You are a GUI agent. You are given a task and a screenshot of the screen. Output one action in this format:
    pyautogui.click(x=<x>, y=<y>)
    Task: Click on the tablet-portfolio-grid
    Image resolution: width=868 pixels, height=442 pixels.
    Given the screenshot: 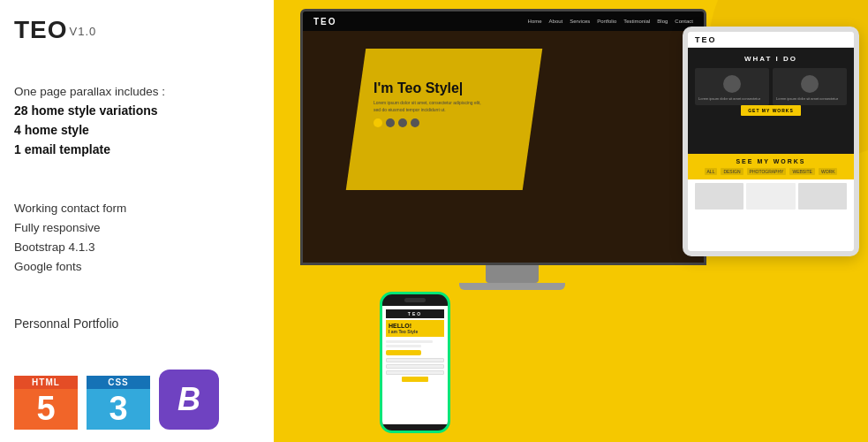 What is the action you would take?
    pyautogui.click(x=771, y=196)
    